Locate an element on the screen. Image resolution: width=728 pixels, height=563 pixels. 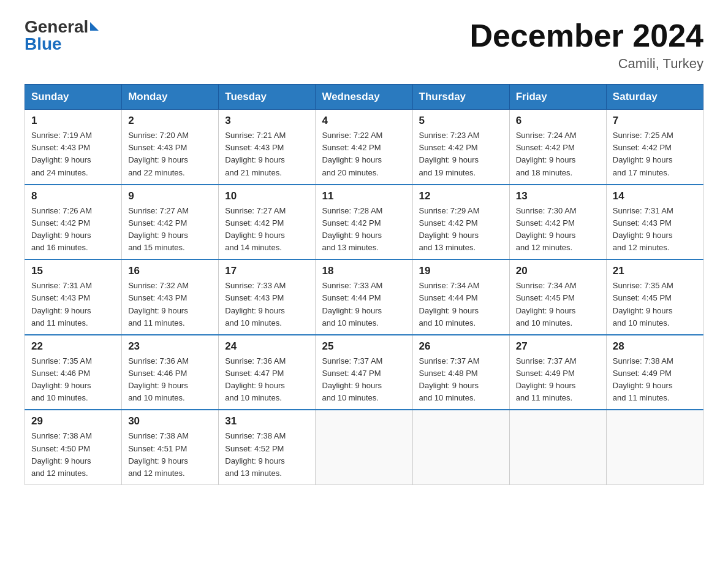
day-number: 27 is located at coordinates (558, 347).